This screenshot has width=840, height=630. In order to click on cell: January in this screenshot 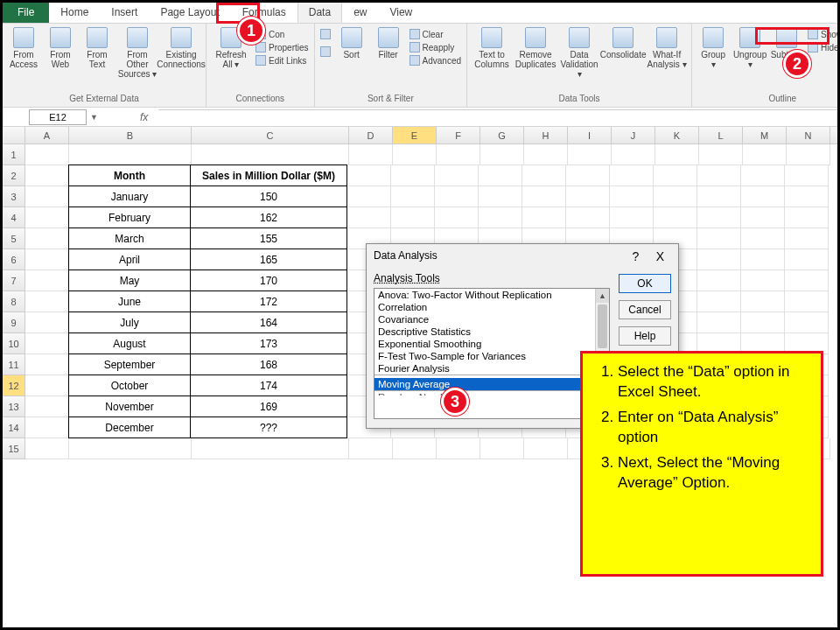, I will do `click(130, 196)`.